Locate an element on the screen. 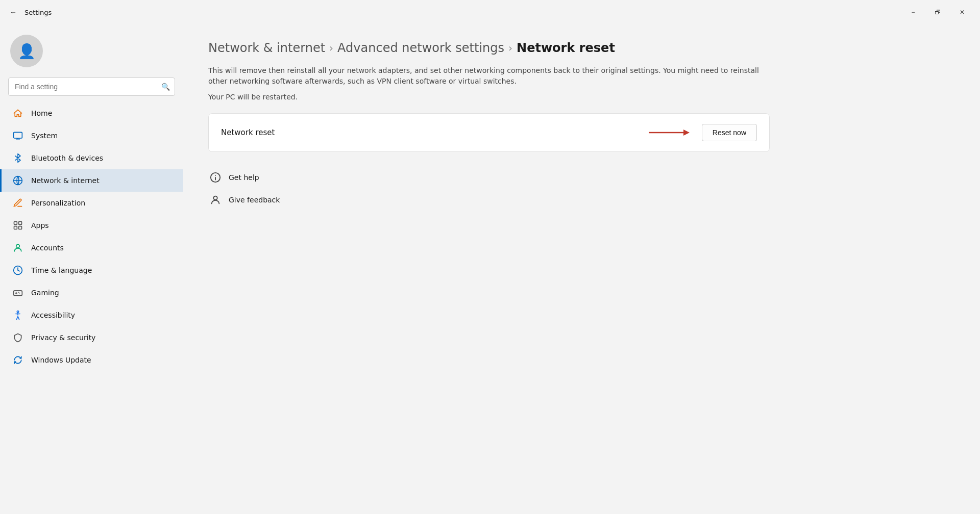  arrow-icon is located at coordinates (669, 133).